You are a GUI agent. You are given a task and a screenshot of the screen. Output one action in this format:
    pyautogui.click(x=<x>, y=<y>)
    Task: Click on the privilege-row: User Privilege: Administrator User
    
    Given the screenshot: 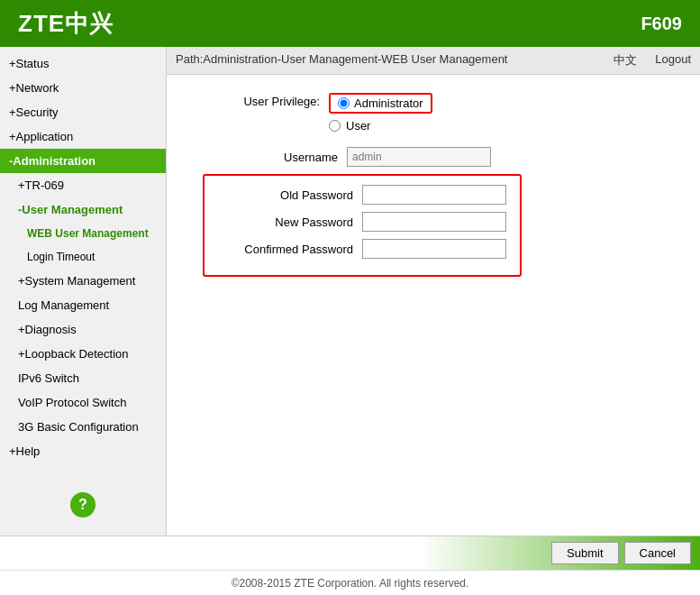 What is the action you would take?
    pyautogui.click(x=433, y=113)
    